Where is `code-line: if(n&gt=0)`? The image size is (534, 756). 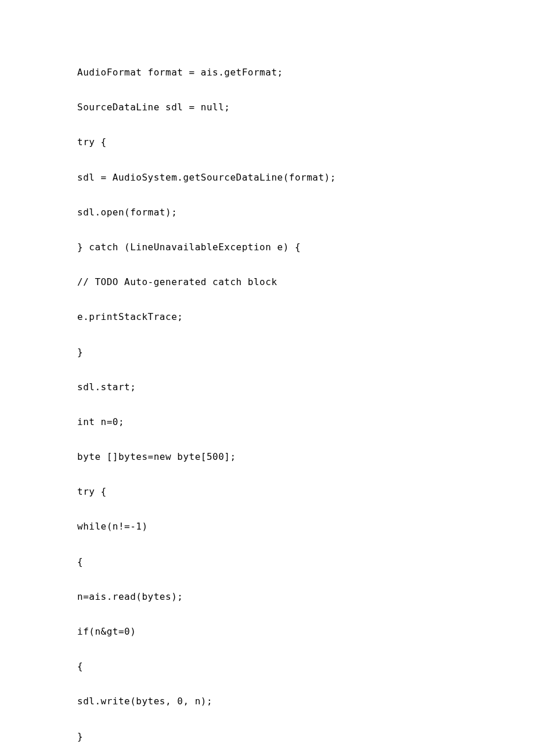
code-line: if(n&gt=0) is located at coordinates (305, 632).